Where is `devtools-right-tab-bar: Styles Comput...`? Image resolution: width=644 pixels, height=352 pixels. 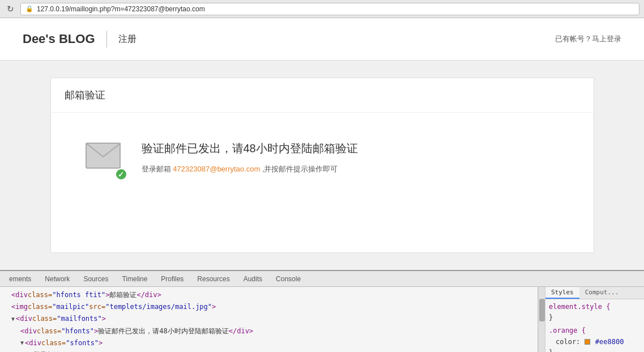 devtools-right-tab-bar: Styles Comput... is located at coordinates (595, 293).